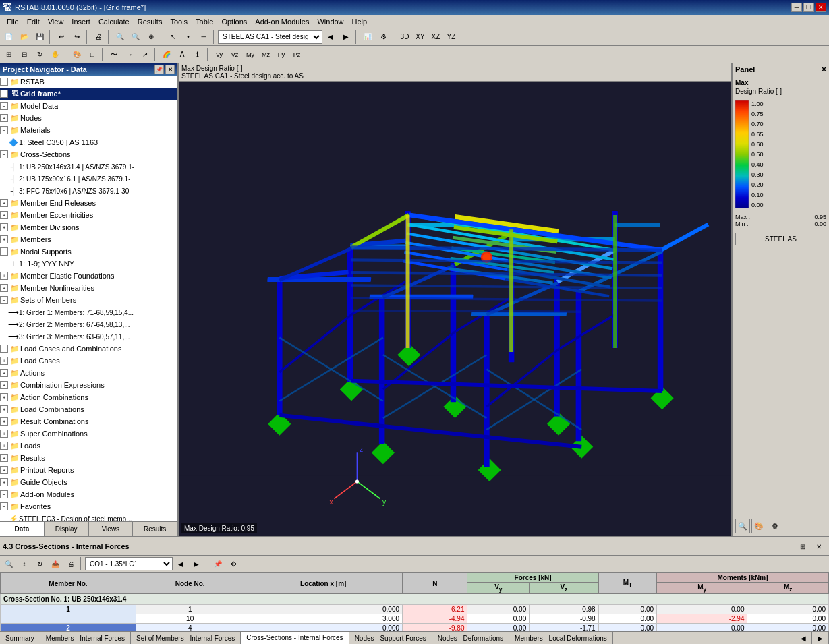 The image size is (829, 644). Describe the element at coordinates (360, 22) in the screenshot. I see `menu-help: Help` at that location.